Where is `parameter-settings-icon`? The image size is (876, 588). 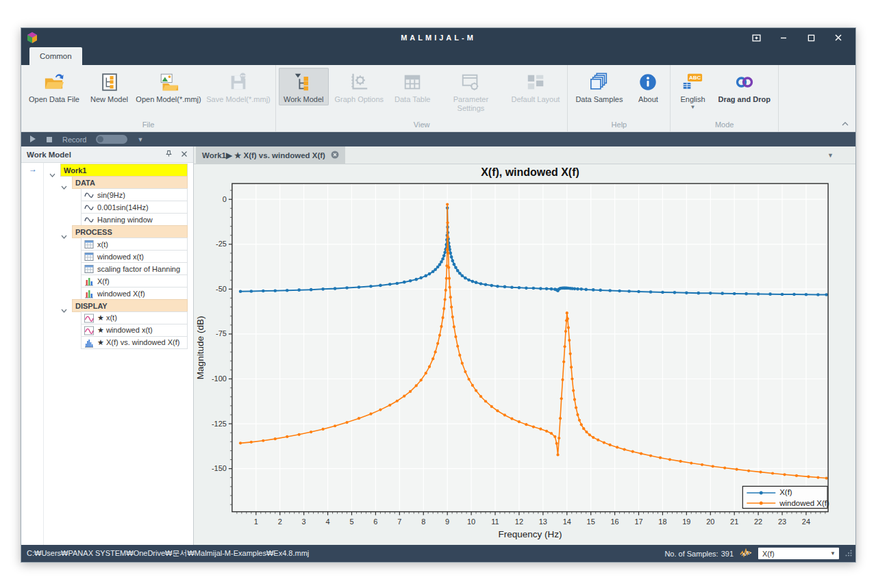 parameter-settings-icon is located at coordinates (471, 82).